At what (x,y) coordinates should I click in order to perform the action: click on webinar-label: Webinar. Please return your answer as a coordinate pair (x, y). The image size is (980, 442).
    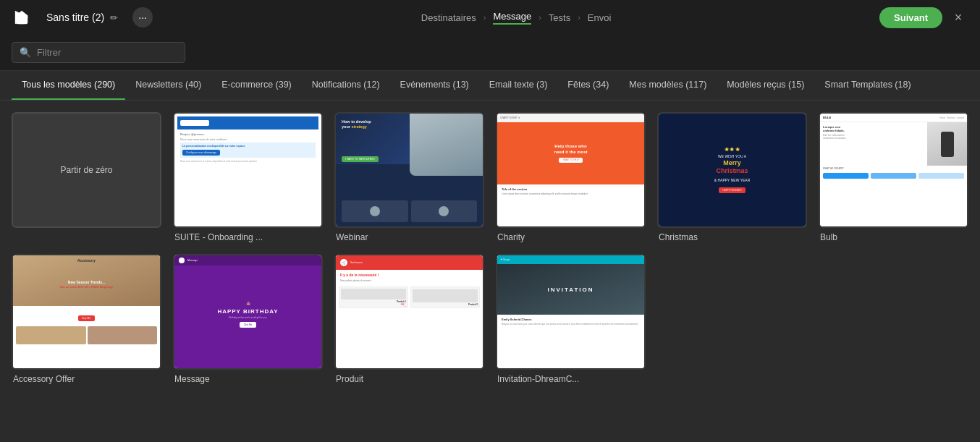
    Looking at the image, I should click on (410, 237).